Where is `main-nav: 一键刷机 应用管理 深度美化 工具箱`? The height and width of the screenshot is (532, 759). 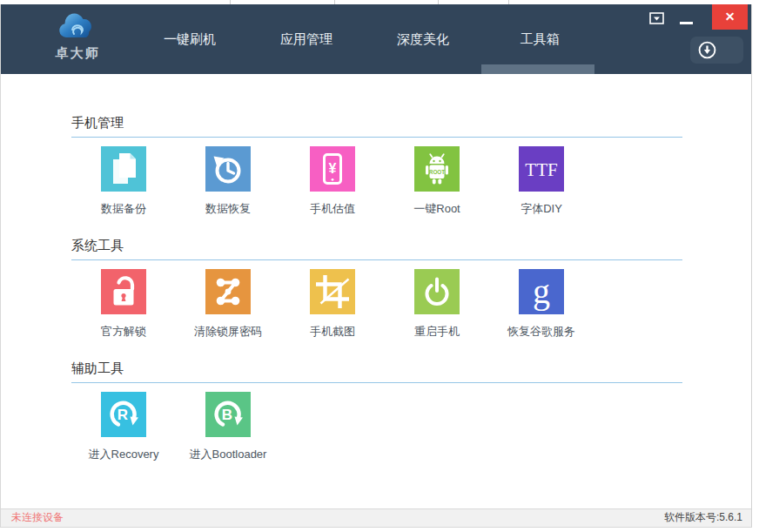 main-nav: 一键刷机 应用管理 深度美化 工具箱 is located at coordinates (365, 39).